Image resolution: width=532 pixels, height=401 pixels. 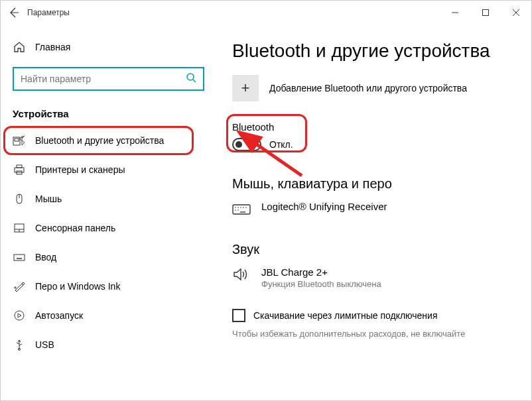 I want to click on bluetooth-state: Откл., so click(x=281, y=144).